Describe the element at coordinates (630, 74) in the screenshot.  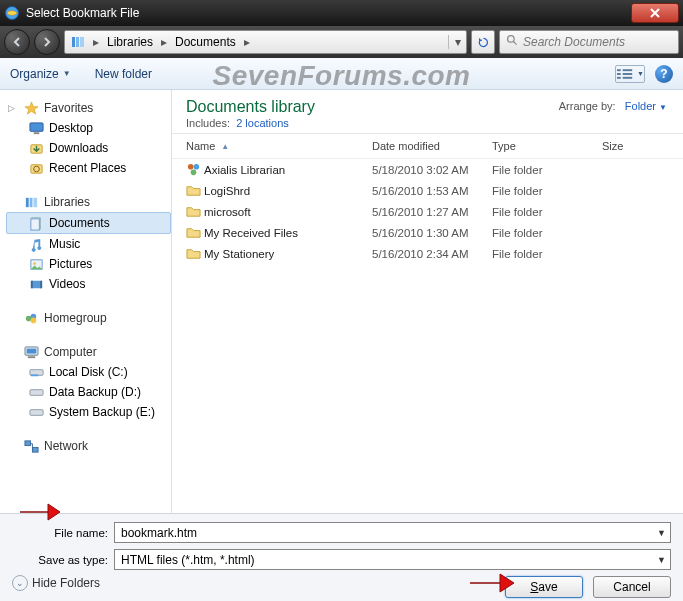
I see `view-options-button: ▼` at that location.